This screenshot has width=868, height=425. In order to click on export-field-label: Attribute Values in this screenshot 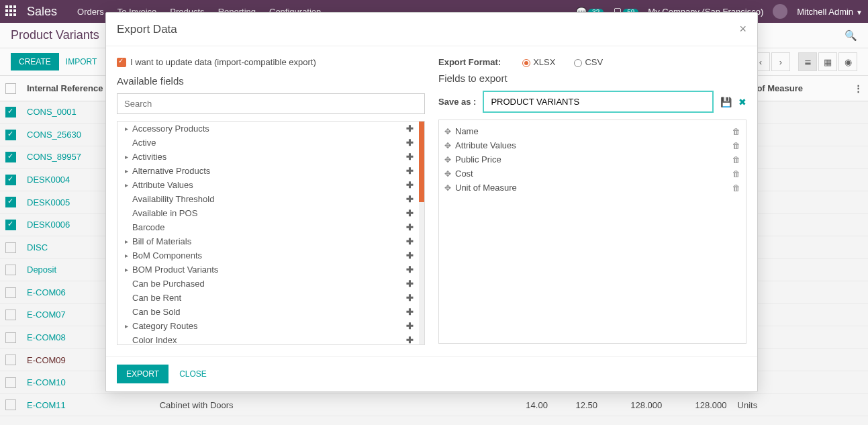, I will do `click(593, 145)`.